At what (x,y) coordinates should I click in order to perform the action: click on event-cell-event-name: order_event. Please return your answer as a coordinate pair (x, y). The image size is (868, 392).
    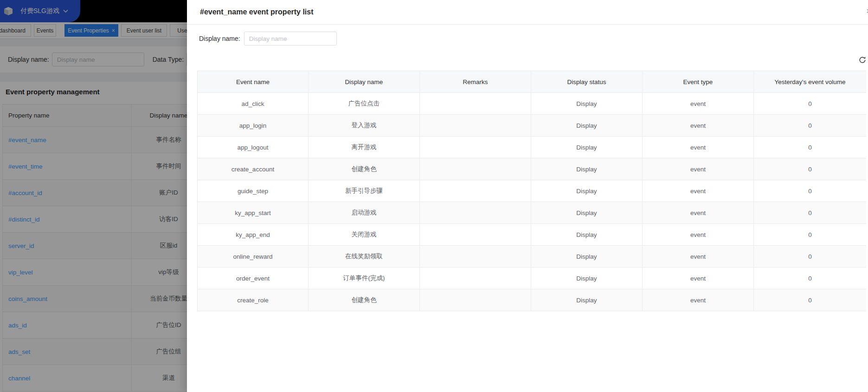
    Looking at the image, I should click on (253, 278).